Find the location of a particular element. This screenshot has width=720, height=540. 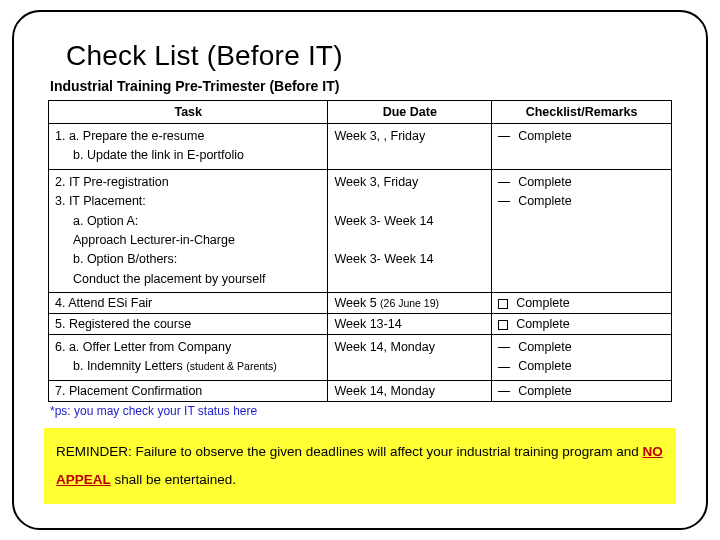

task-text: Approach Lecturer-in-Charge is located at coordinates (188, 240).